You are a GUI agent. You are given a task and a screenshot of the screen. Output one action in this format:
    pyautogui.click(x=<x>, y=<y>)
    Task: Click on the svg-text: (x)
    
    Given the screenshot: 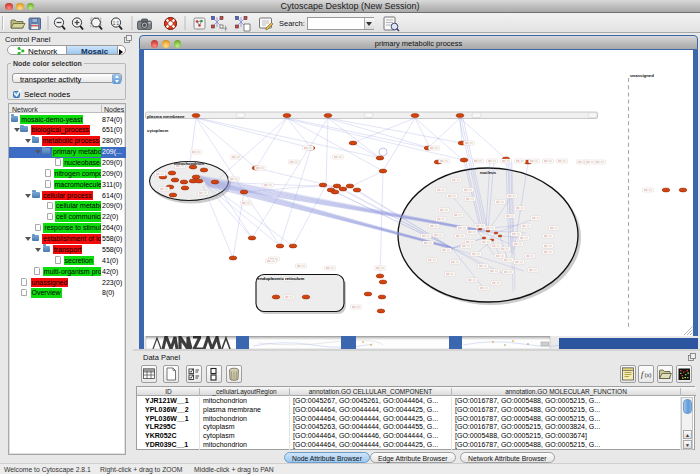 What is the action you would take?
    pyautogui.click(x=648, y=375)
    